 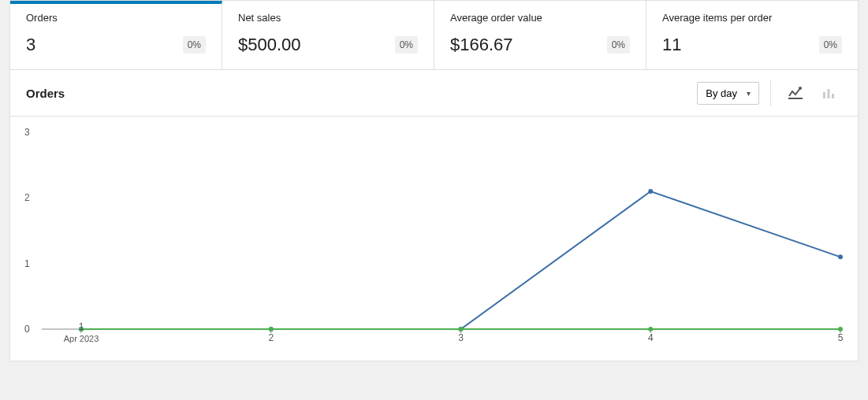 What do you see at coordinates (27, 329) in the screenshot?
I see `y-tick: 0` at bounding box center [27, 329].